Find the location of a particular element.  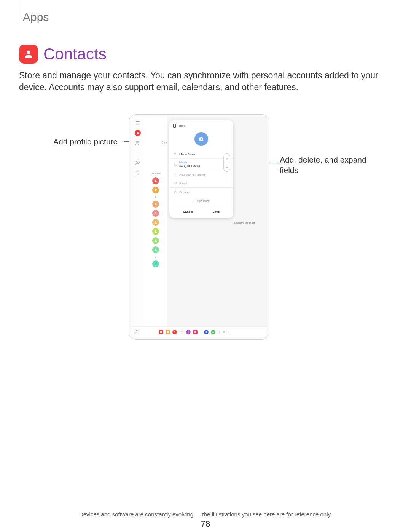

contact-side-list: My profile A V is located at coordinates (156, 222).